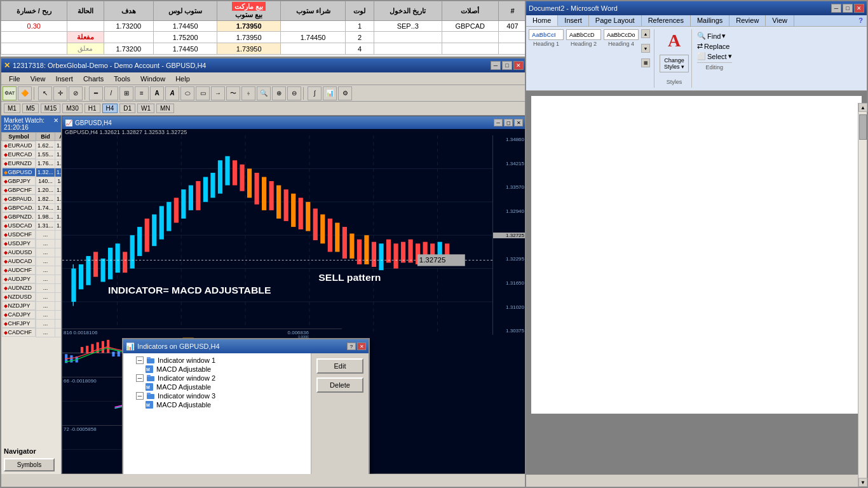 The height and width of the screenshot is (488, 868). I want to click on styles-scroll-dn: ▼, so click(646, 48).